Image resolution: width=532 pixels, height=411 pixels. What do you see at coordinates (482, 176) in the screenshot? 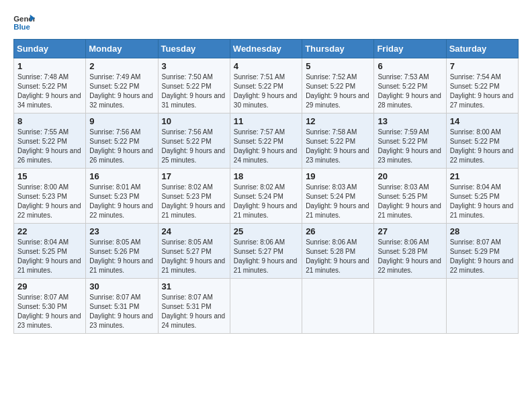
I see `day-number: 21` at bounding box center [482, 176].